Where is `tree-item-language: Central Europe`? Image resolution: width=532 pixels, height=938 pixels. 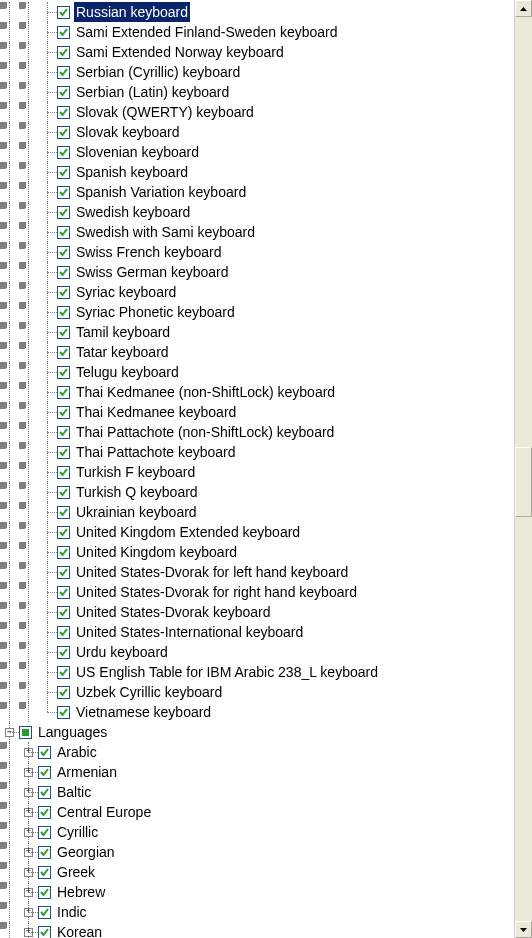
tree-item-language: Central Europe is located at coordinates (257, 812).